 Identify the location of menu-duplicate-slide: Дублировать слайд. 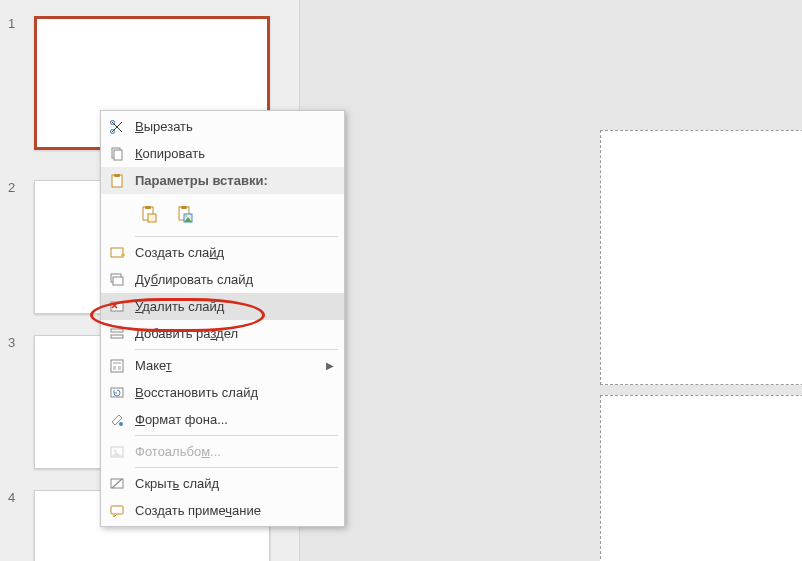
(222, 280).